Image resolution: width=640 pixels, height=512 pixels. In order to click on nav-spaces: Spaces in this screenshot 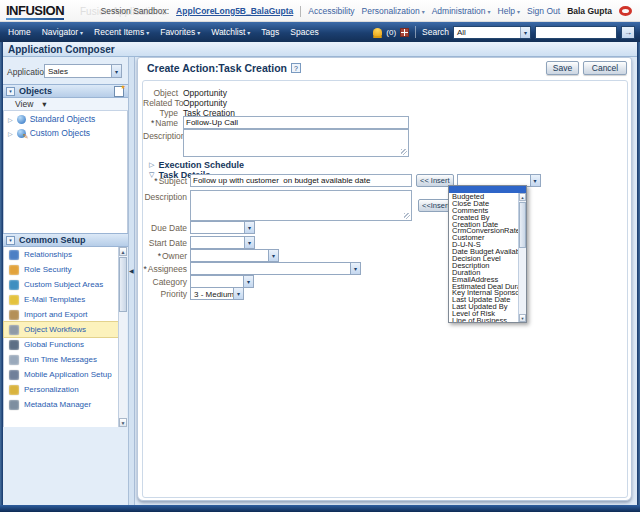, I will do `click(304, 32)`.